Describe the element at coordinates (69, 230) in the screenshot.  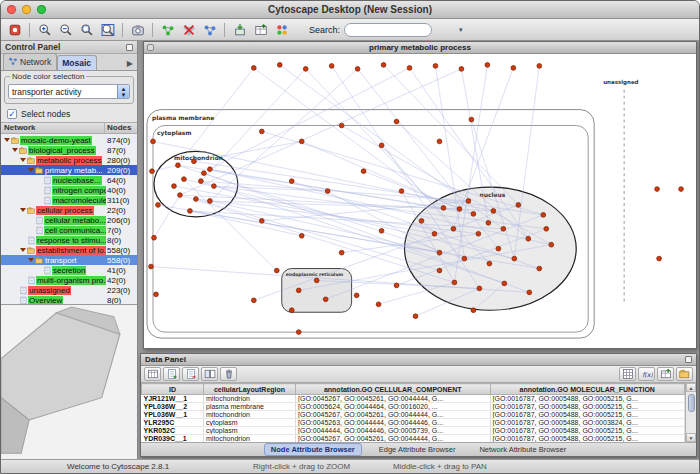
I see `tree-row: cell communica...7(0)` at that location.